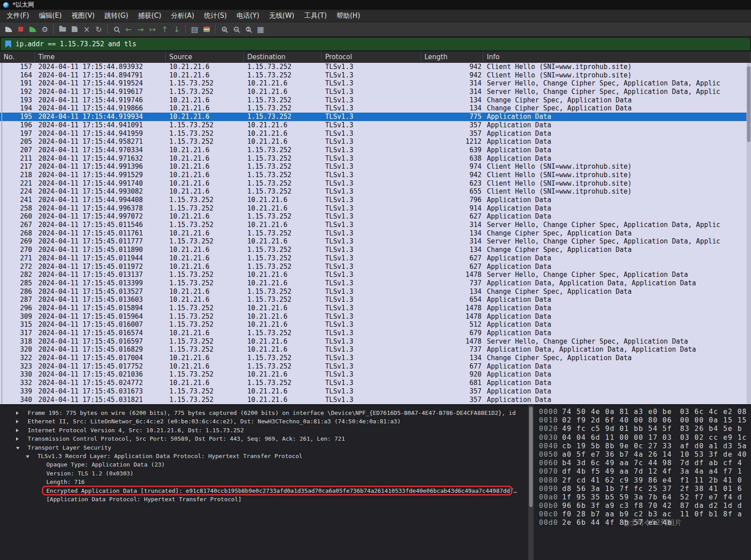 The height and width of the screenshot is (560, 751). What do you see at coordinates (452, 57) in the screenshot?
I see `column-header-length: Length` at bounding box center [452, 57].